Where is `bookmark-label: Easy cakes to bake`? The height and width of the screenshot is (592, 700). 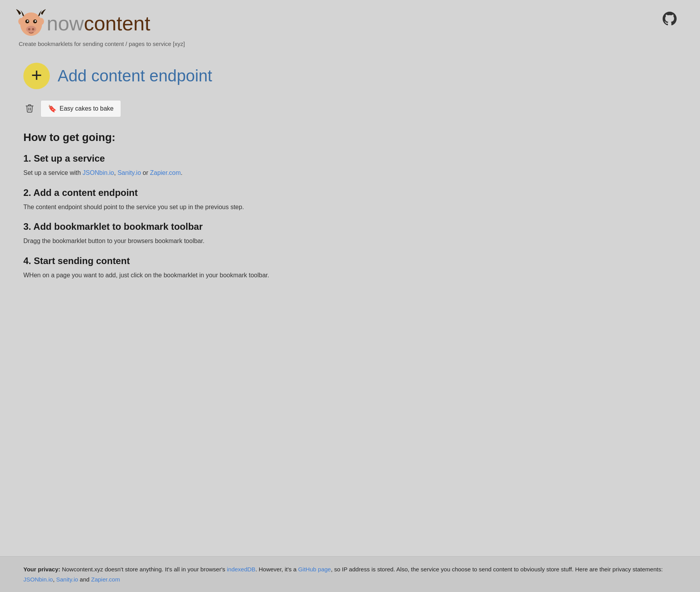
bookmark-label: Easy cakes to bake is located at coordinates (86, 109).